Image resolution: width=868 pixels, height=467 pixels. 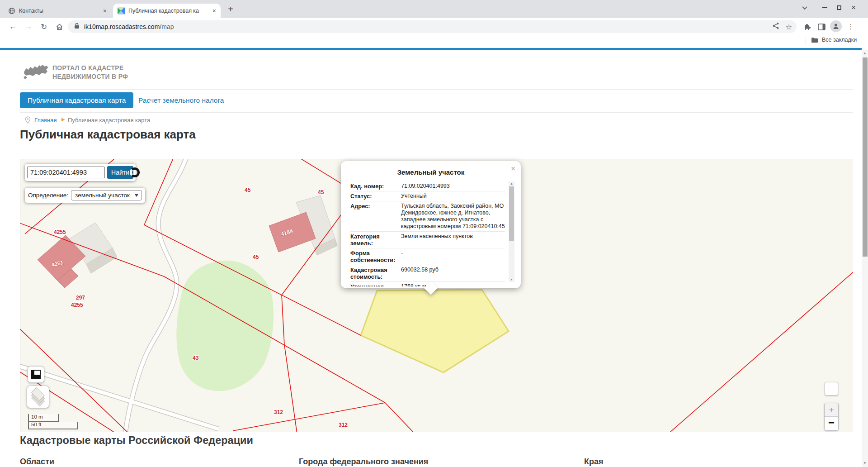 I want to click on object-type-select: земельный участок, so click(x=107, y=195).